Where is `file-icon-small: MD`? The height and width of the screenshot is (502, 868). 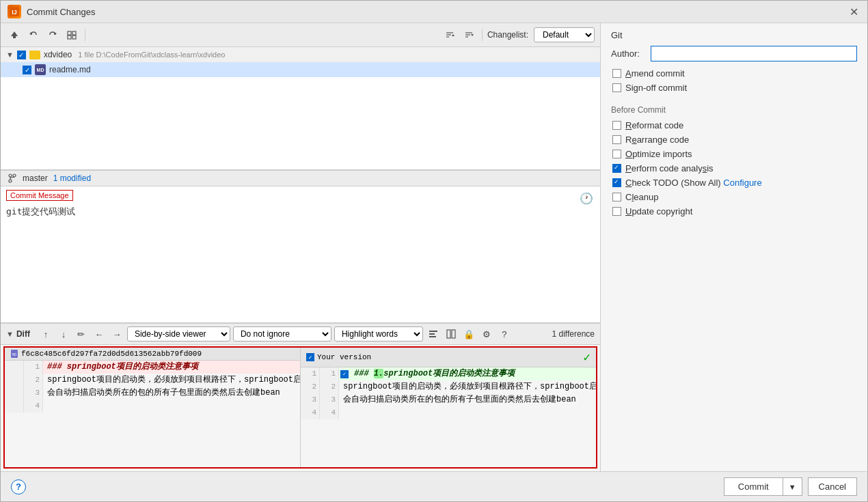
file-icon-small: MD is located at coordinates (14, 354).